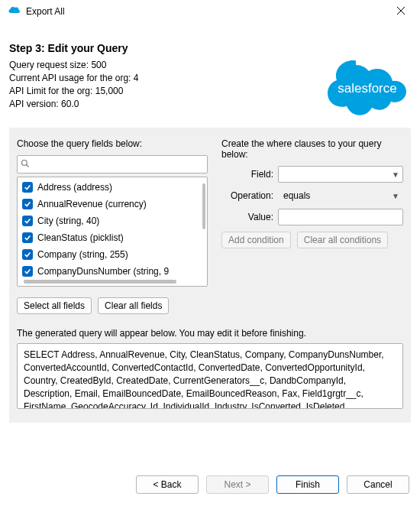  I want to click on clear-conditions-button: Clear all conditions, so click(342, 240).